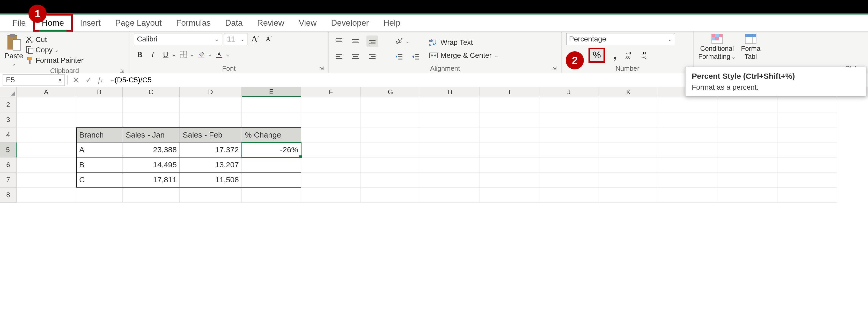 This screenshot has height=330, width=868. What do you see at coordinates (464, 43) in the screenshot?
I see `wrap-text-button: abc Wrap Text` at bounding box center [464, 43].